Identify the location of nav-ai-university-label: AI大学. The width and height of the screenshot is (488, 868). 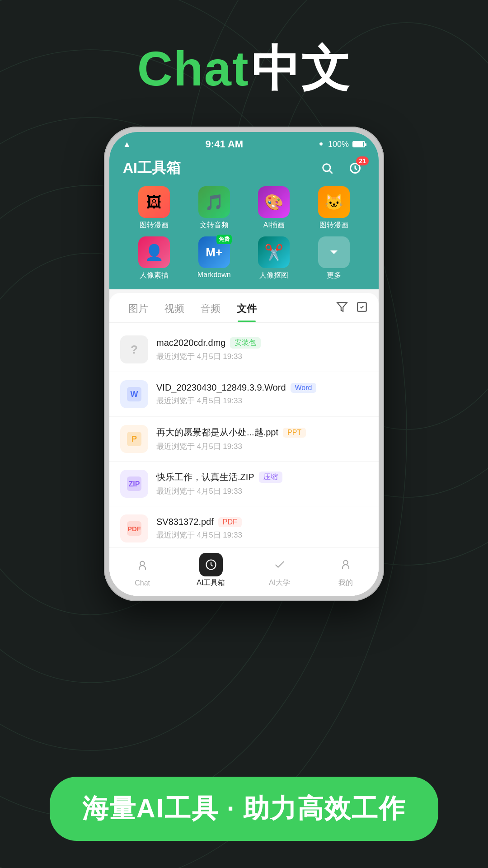
(279, 583).